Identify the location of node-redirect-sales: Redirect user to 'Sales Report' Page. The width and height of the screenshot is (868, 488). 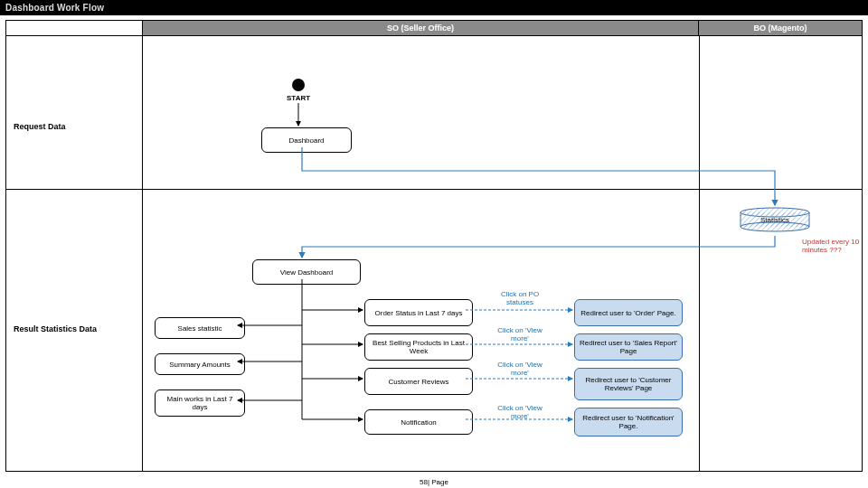
(628, 347).